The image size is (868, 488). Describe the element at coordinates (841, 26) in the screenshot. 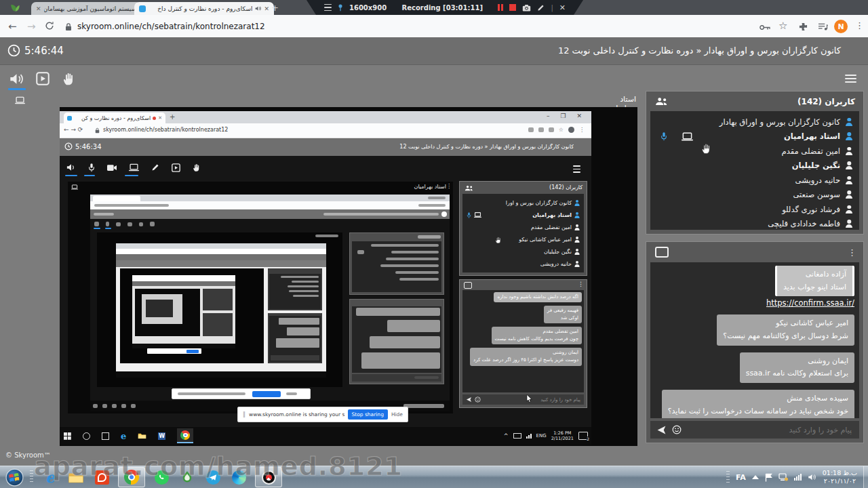

I see `profile-avatar: N` at that location.